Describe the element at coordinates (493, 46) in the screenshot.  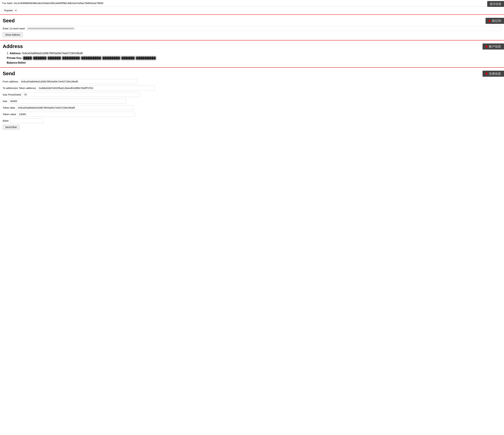
I see `address-badge: 账户信息` at that location.